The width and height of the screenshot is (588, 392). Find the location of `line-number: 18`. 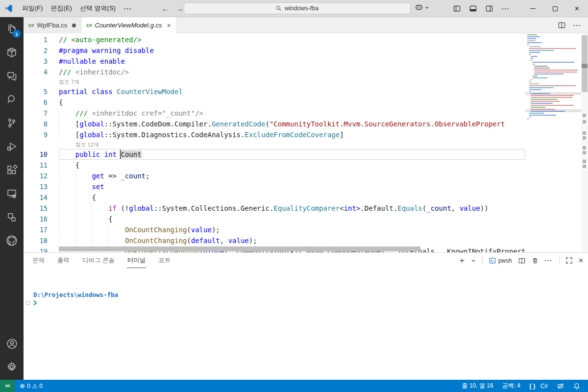

line-number: 18 is located at coordinates (41, 241).